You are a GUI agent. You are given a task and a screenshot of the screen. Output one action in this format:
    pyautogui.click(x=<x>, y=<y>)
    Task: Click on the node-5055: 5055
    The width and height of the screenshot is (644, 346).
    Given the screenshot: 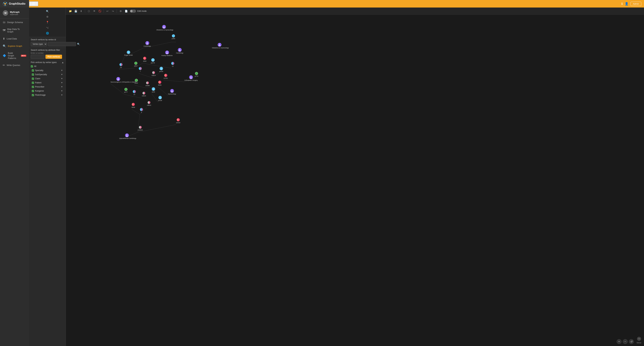 What is the action you would take?
    pyautogui.click(x=160, y=83)
    